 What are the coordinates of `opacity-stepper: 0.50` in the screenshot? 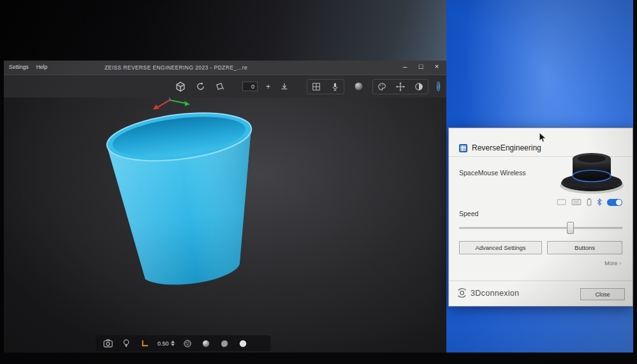 It's located at (166, 344).